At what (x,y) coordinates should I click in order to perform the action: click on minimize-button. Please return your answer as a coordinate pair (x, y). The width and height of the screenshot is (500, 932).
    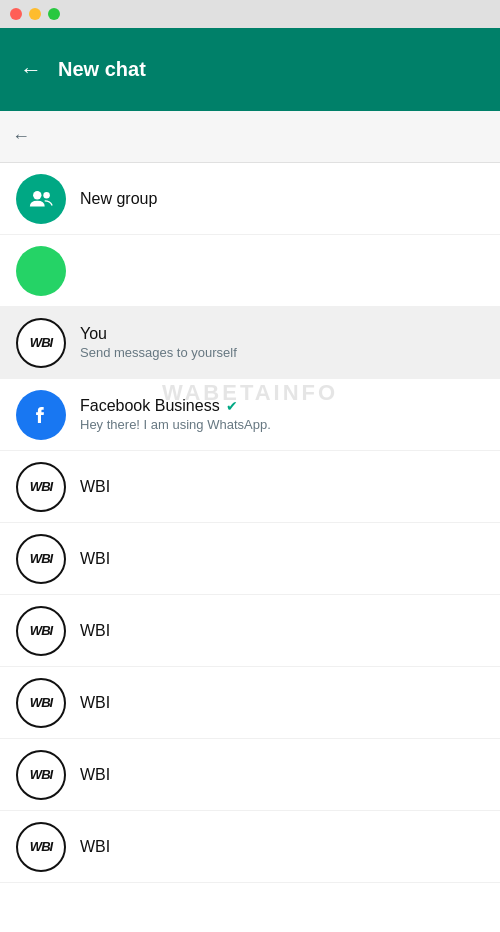
    Looking at the image, I should click on (35, 14).